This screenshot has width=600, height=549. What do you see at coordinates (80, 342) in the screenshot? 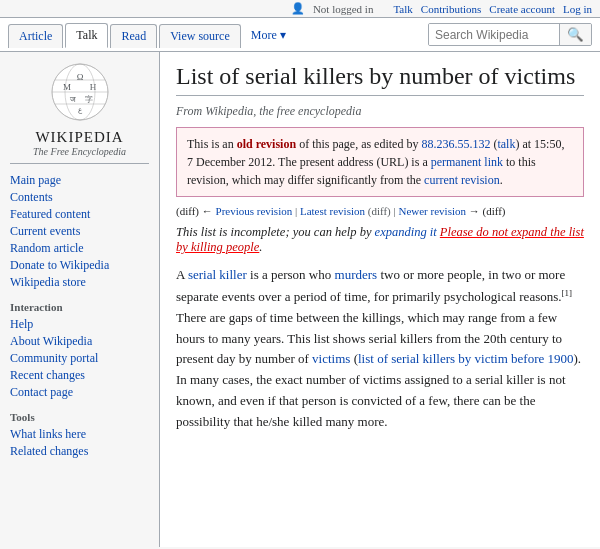
I see `sidebar-item-about: About Wikipedia` at bounding box center [80, 342].